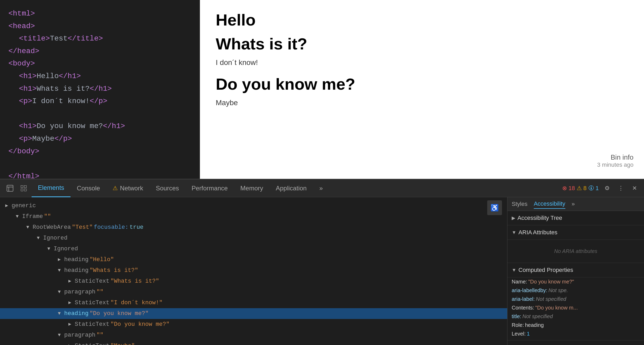 This screenshot has height=345, width=644. What do you see at coordinates (10, 188) in the screenshot?
I see `devtools-dock-icon` at bounding box center [10, 188].